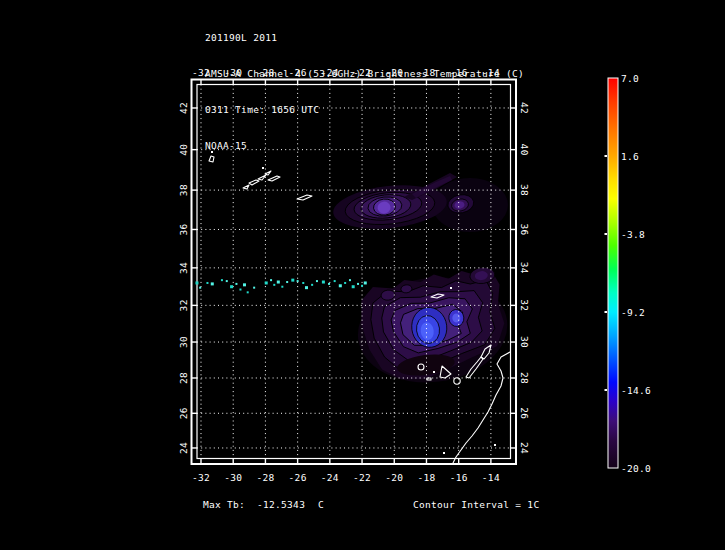 The height and width of the screenshot is (550, 725). Describe the element at coordinates (524, 305) in the screenshot. I see `y-tick-label-right-32: 32` at that location.